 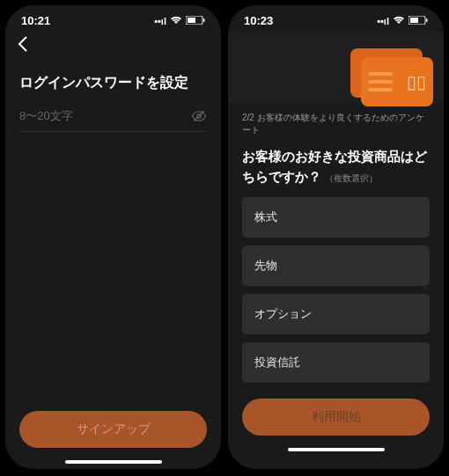 I want to click on nav-bar, so click(x=113, y=48).